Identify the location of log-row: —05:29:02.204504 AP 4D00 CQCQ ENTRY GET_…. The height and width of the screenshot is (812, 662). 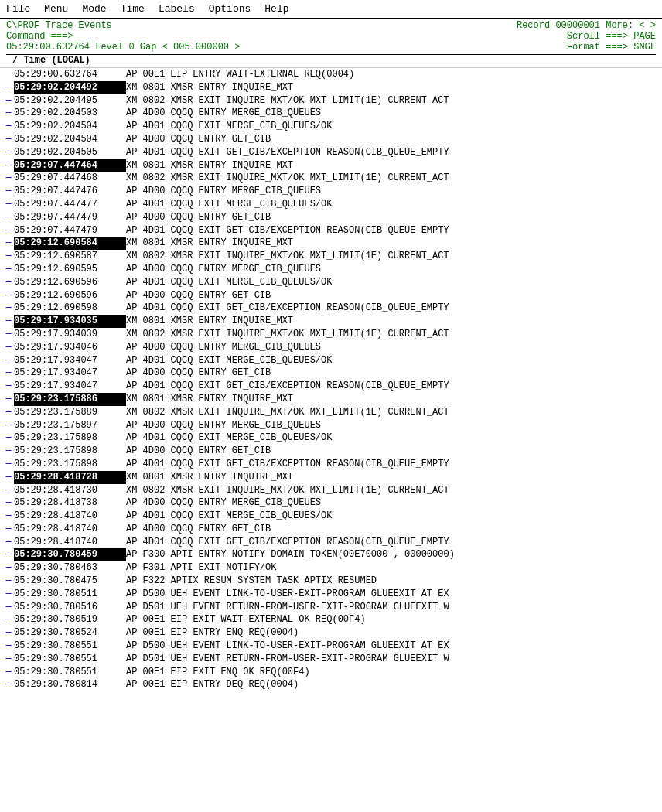
(331, 139).